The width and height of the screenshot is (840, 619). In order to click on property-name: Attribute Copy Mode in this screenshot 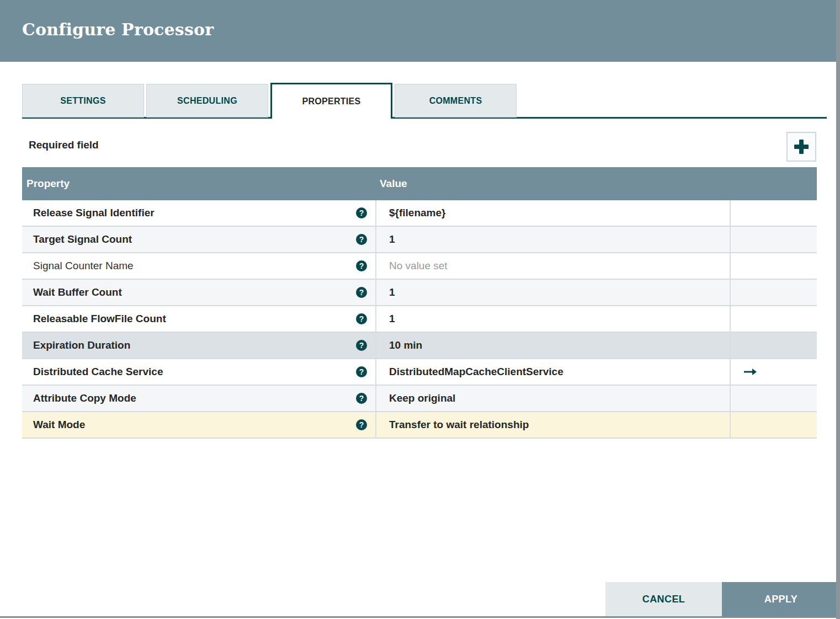, I will do `click(85, 398)`.